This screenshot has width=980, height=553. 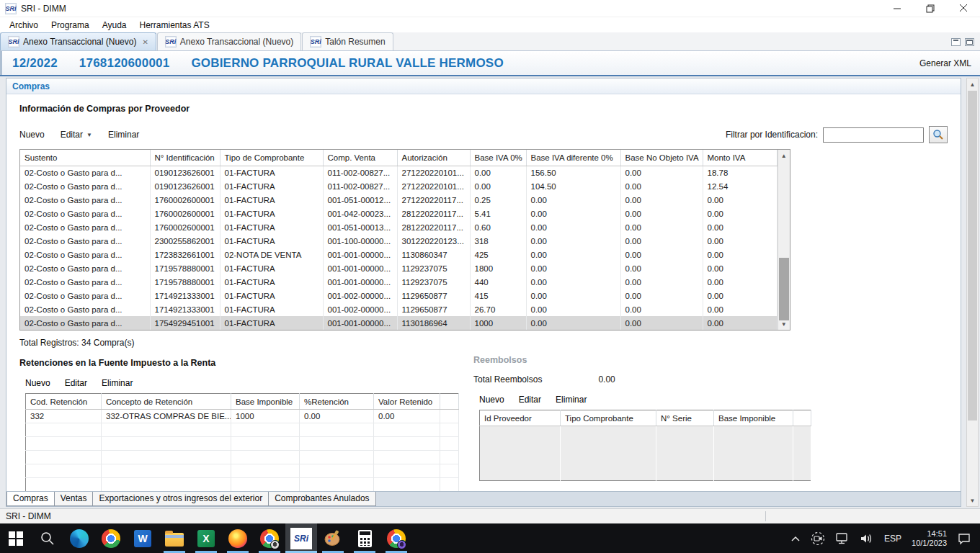 What do you see at coordinates (63, 402) in the screenshot?
I see `column-header: Cod. Retención` at bounding box center [63, 402].